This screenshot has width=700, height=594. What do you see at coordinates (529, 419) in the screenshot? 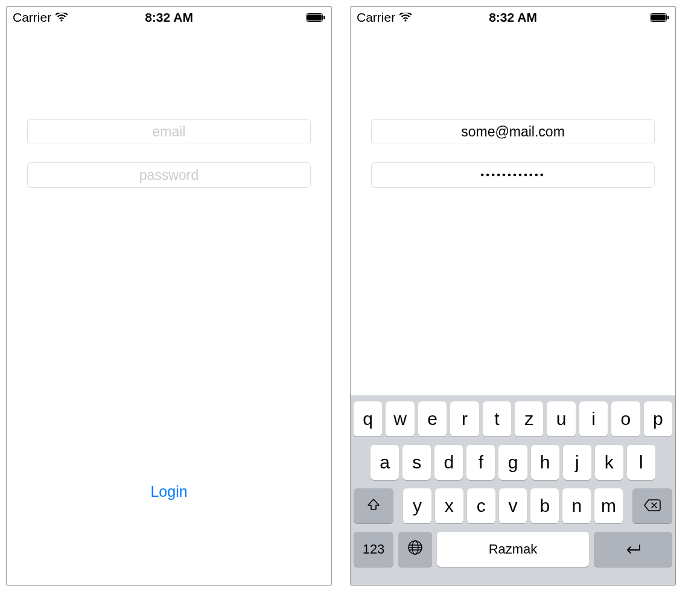
I see `key-z: z` at bounding box center [529, 419].